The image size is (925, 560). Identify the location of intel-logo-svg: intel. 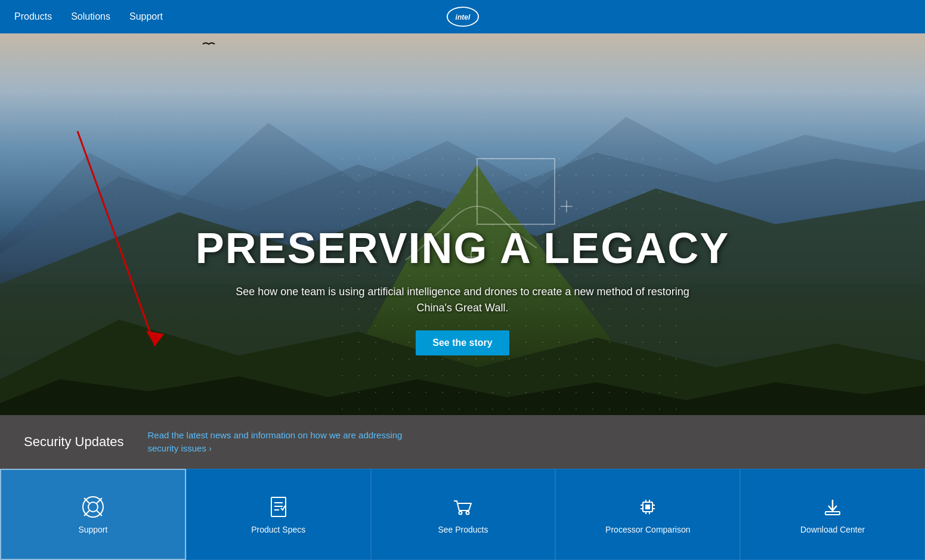
(463, 17).